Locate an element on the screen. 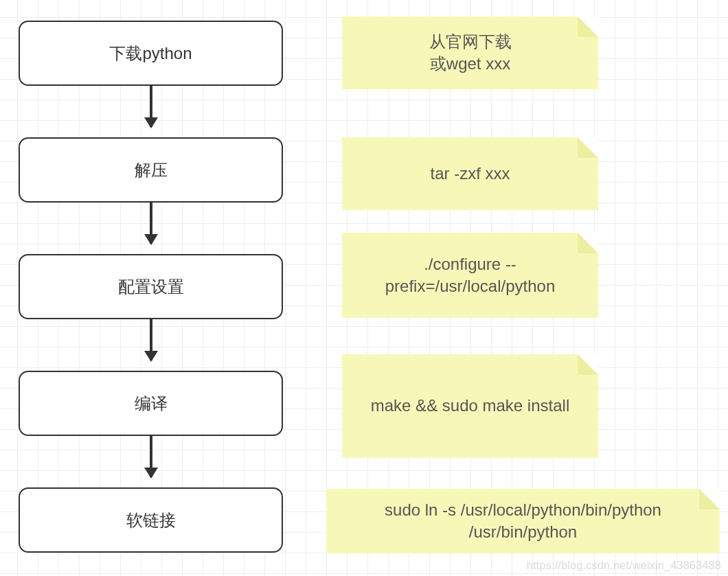  step-box-configure: 配置设置 is located at coordinates (151, 287).